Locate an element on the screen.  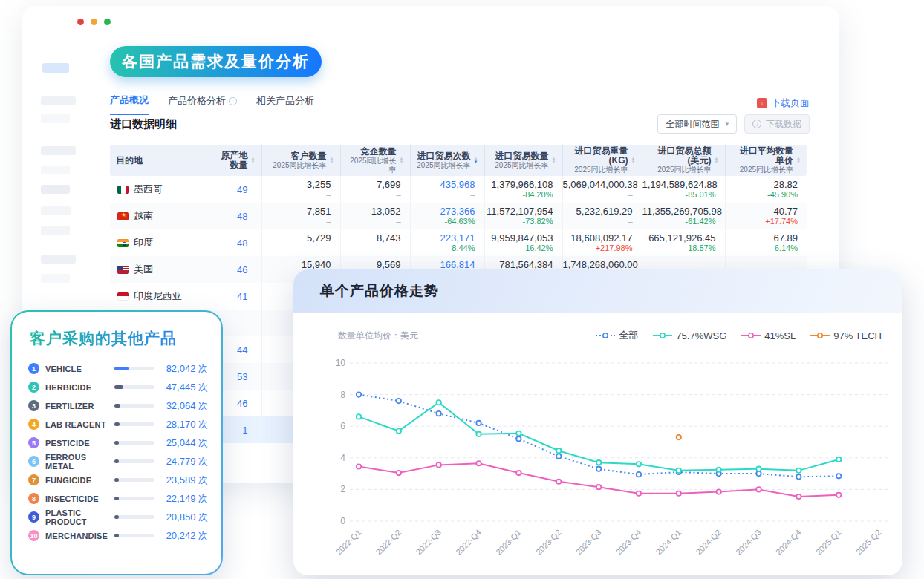
product-list-item: 6FERROUS METAL24,779 次 is located at coordinates (118, 462).